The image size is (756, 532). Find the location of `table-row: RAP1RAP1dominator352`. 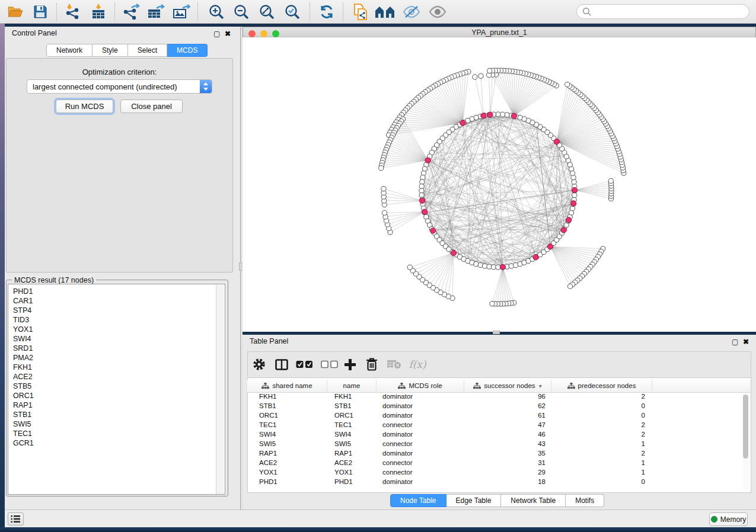

table-row: RAP1RAP1dominator352 is located at coordinates (495, 454).